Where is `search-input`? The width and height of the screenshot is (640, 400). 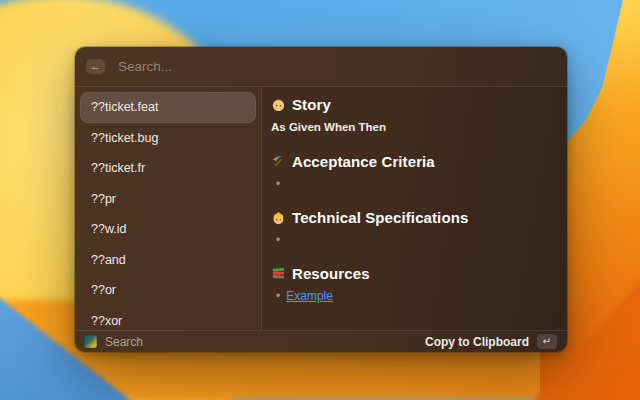
search-input is located at coordinates (336, 66).